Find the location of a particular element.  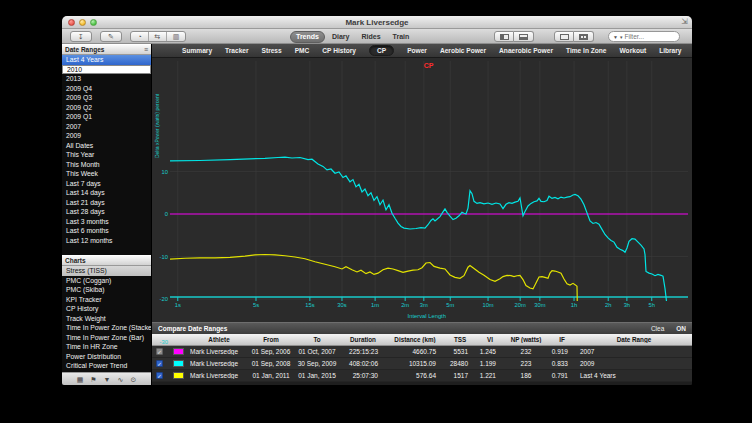

date-range-item: This Month is located at coordinates (106, 165).